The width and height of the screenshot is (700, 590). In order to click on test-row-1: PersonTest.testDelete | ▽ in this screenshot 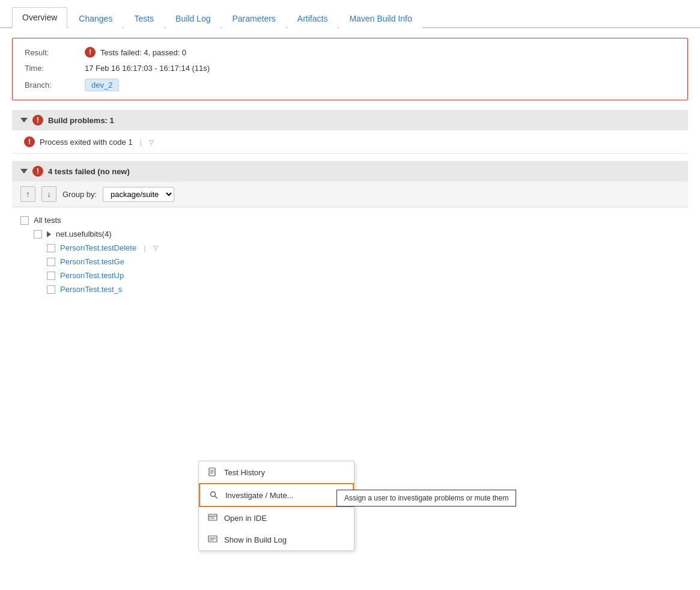, I will do `click(350, 248)`.